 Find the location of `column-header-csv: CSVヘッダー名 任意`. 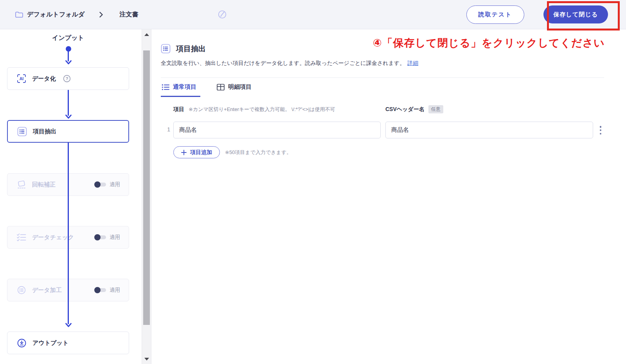

column-header-csv: CSVヘッダー名 任意 is located at coordinates (414, 109).